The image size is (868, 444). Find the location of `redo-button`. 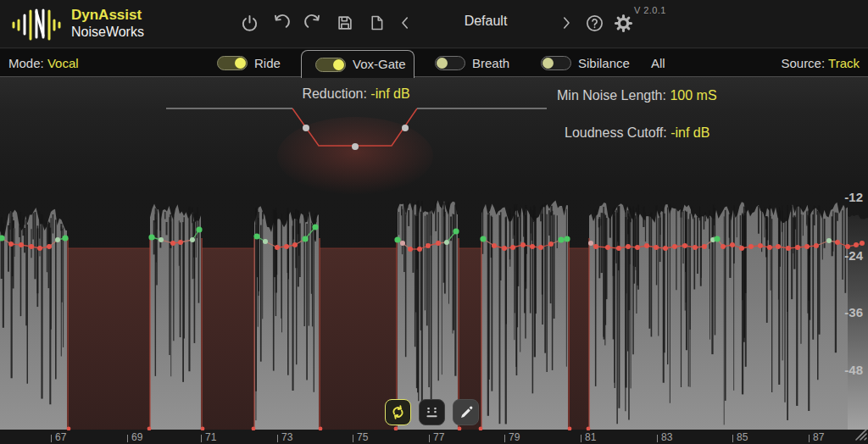

redo-button is located at coordinates (313, 23).